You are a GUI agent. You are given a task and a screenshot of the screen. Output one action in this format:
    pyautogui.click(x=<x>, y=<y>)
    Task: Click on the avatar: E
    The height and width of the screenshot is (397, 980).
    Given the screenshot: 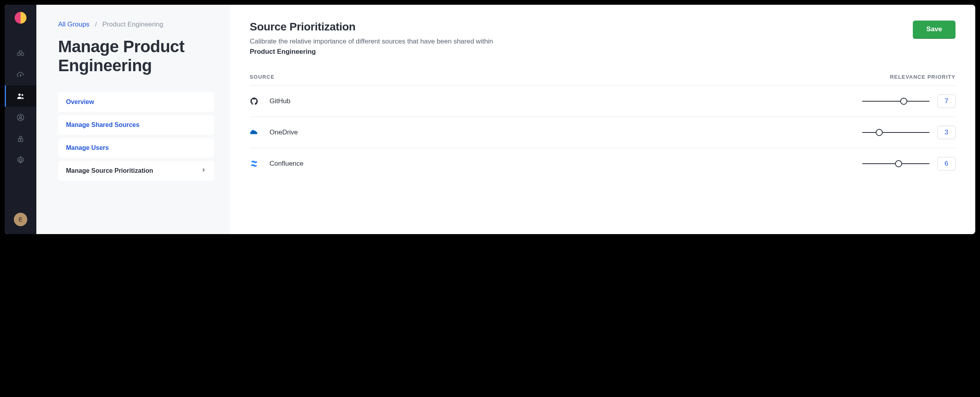 What is the action you would take?
    pyautogui.click(x=21, y=219)
    